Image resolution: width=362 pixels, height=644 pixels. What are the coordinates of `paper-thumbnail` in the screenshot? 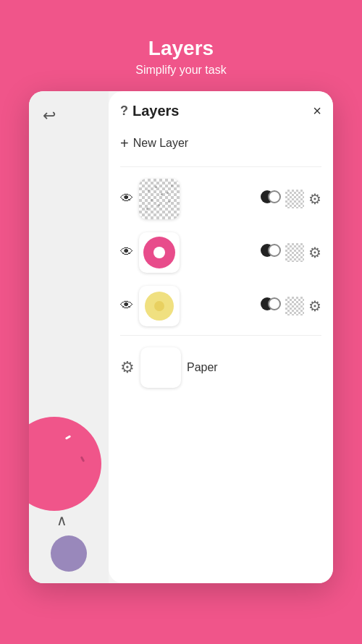 It's located at (161, 368).